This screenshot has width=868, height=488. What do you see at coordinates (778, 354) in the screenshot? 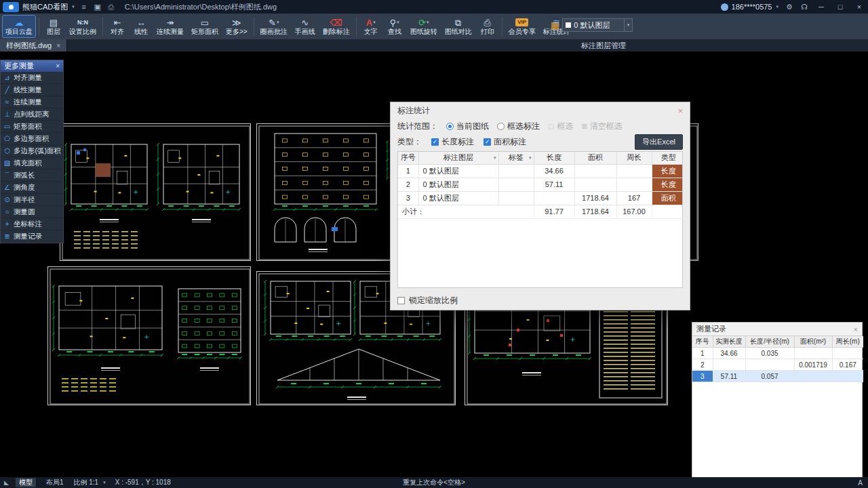
I see `table-row: 134.660.035` at bounding box center [778, 354].